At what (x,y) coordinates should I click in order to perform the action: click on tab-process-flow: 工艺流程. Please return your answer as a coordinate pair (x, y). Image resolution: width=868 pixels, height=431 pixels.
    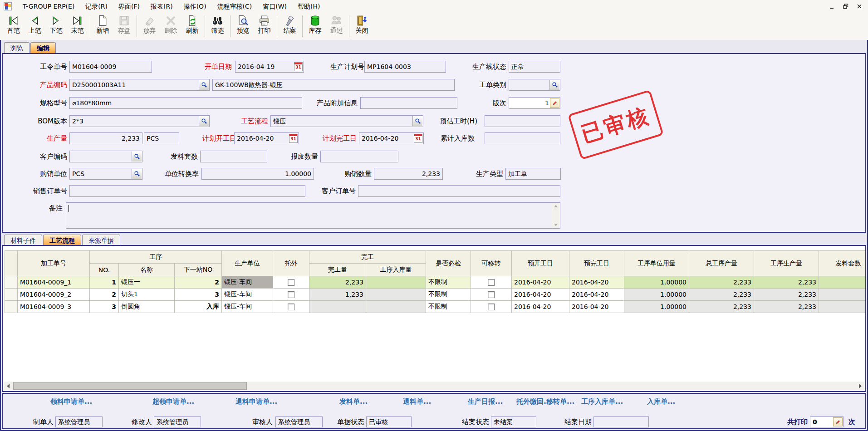
    Looking at the image, I should click on (62, 240).